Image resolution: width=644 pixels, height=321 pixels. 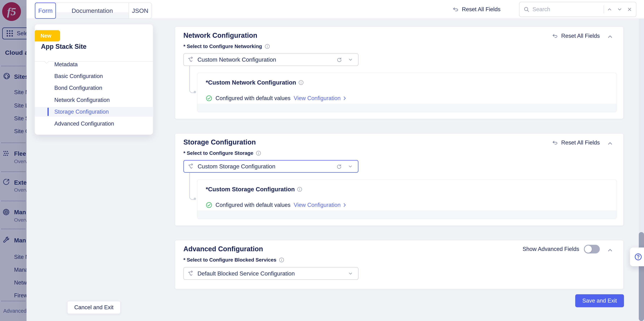 I want to click on topbar: Form Documentation JSON Reset All Fields, so click(x=335, y=10).